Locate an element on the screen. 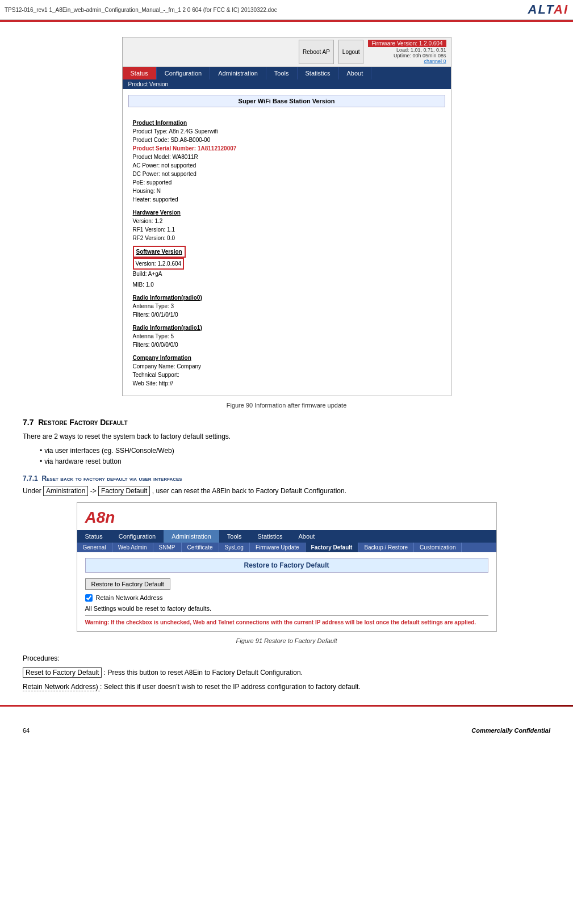  screenshot-topbar: Reboot AP Logout Firmware Version: 1.2.0… is located at coordinates (287, 52).